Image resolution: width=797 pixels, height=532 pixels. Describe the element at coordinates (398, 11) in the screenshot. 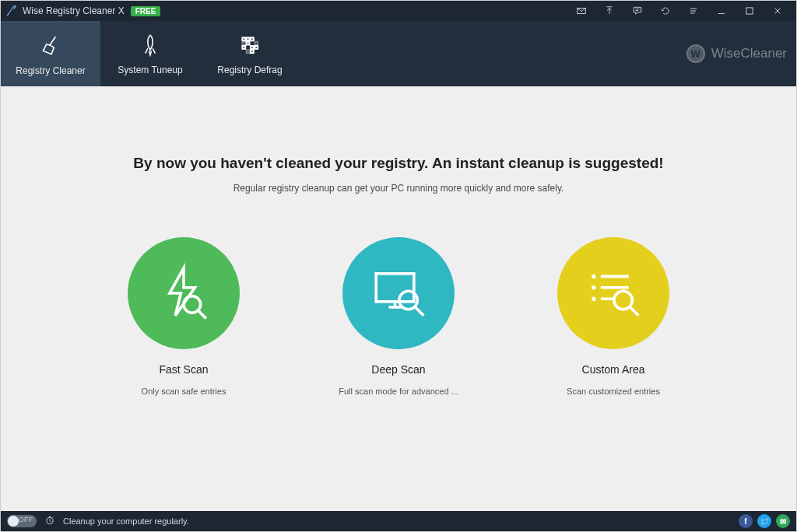

I see `title-bar: Wise Registry Cleaner X FREE` at that location.